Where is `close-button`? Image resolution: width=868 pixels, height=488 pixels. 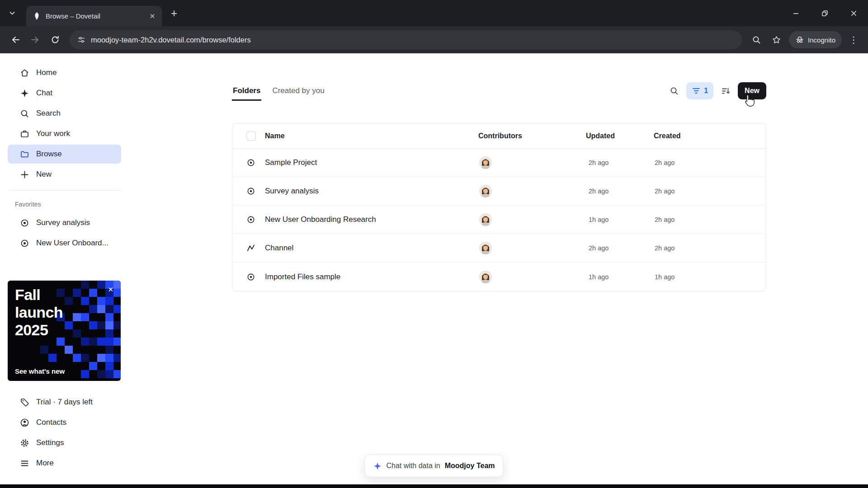
close-button is located at coordinates (854, 13).